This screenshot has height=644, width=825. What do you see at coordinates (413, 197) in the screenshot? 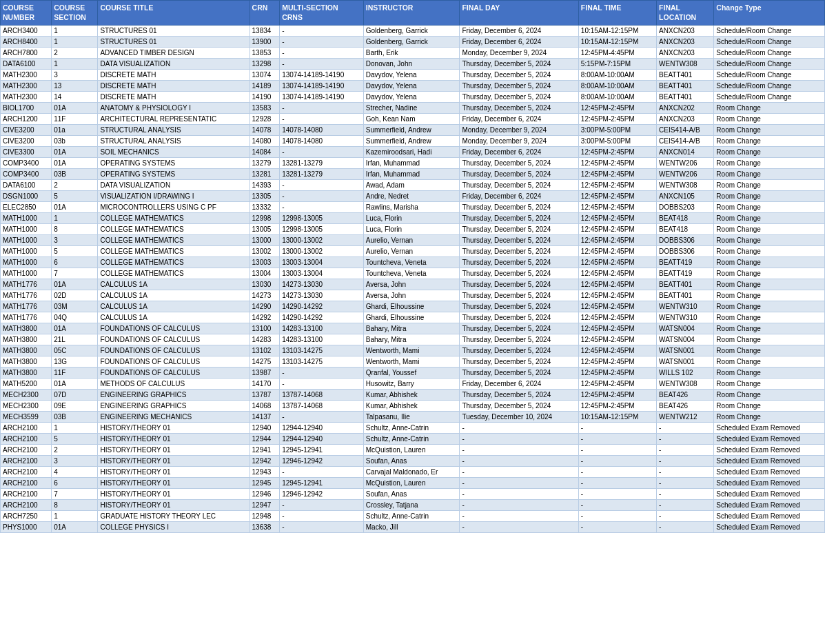
I see `table-row: DSGN10005VISUALIZATION I/DRAWING I13305-…` at bounding box center [413, 197].